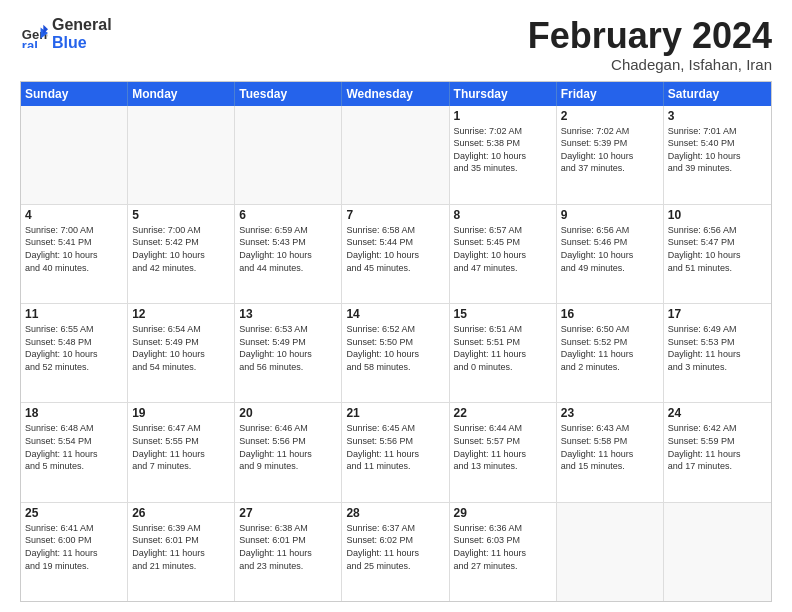 Image resolution: width=792 pixels, height=612 pixels. What do you see at coordinates (504, 94) in the screenshot?
I see `calendar-header-day: Thursday` at bounding box center [504, 94].